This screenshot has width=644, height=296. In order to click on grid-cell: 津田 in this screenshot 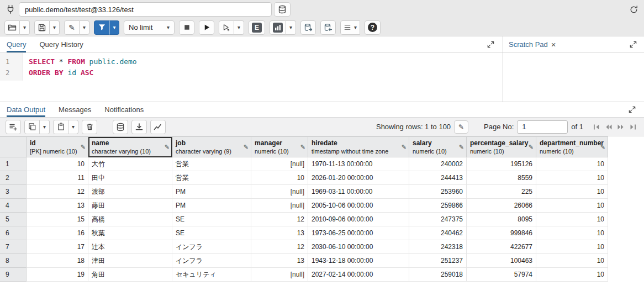, I will do `click(130, 261)`.